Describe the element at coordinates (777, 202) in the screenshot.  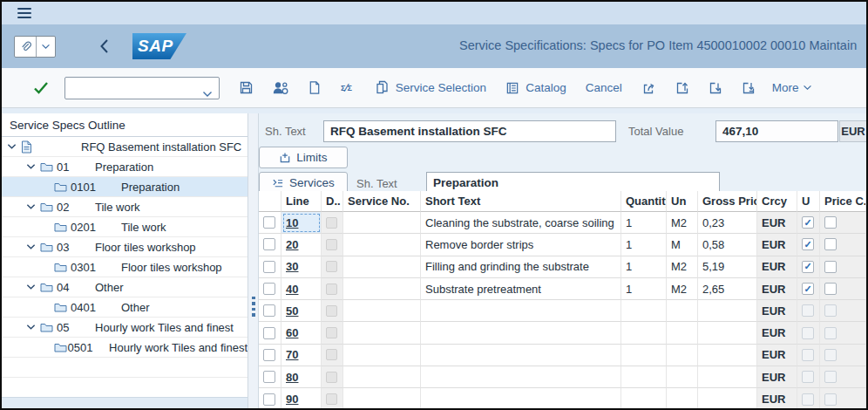
I see `column-header-crcy: Crcy` at that location.